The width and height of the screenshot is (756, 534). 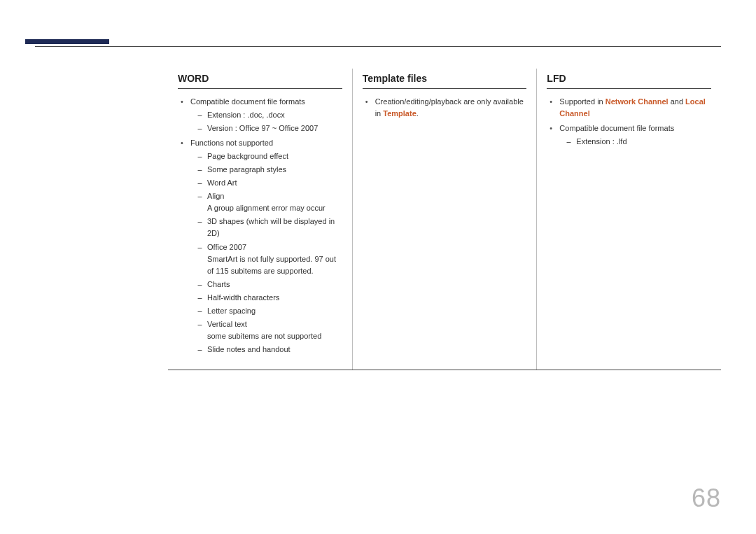 What do you see at coordinates (260, 78) in the screenshot?
I see `column-heading-word: WORD` at bounding box center [260, 78].